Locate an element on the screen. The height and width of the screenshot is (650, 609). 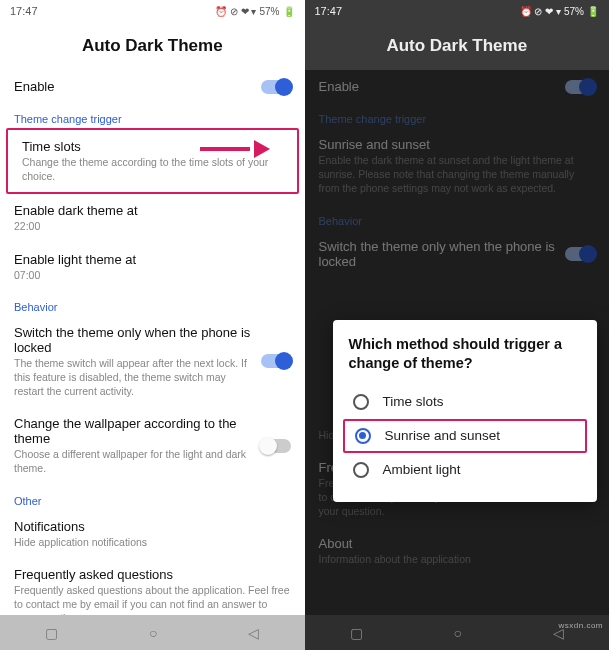
nav-back-icon: ◁ is located at coordinates (254, 633).